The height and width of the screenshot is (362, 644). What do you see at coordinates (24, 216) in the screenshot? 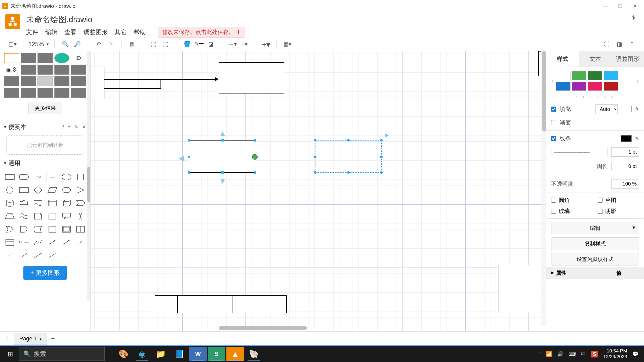
I see `shape-tape` at bounding box center [24, 216].